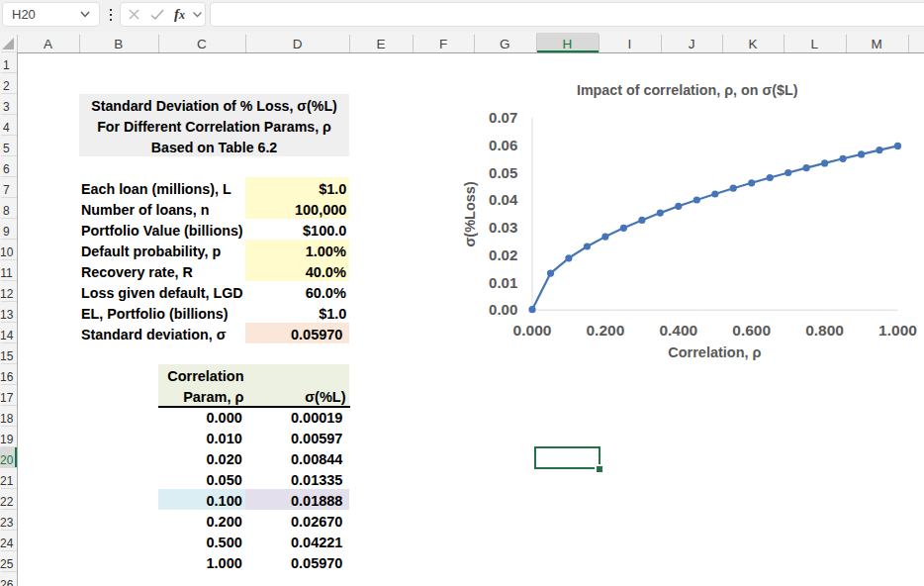 Image resolution: width=924 pixels, height=586 pixels. Describe the element at coordinates (605, 331) in the screenshot. I see `svg-text: 0.200` at that location.